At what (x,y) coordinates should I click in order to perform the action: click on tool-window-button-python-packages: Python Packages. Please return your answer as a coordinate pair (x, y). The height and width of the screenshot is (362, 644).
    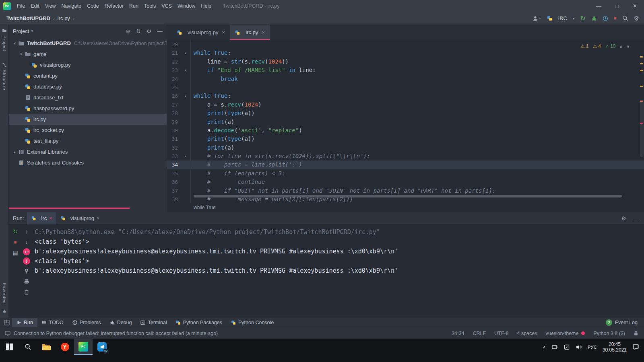
    Looking at the image, I should click on (199, 323).